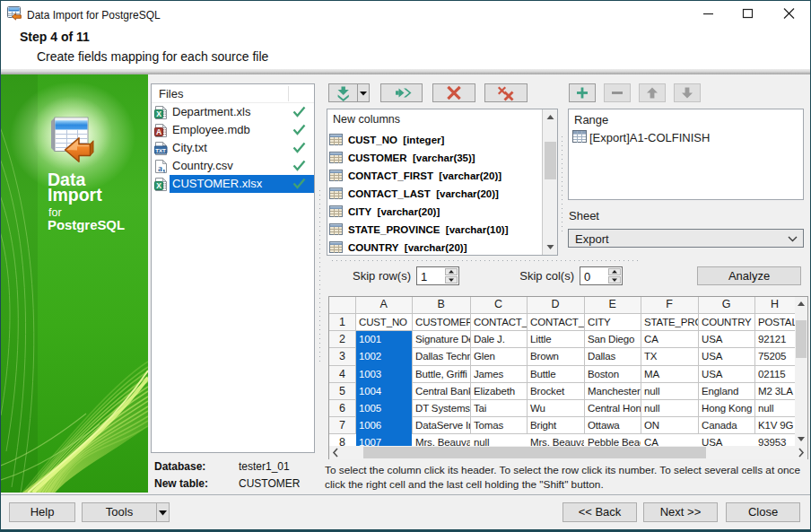  Describe the element at coordinates (161, 151) in the screenshot. I see `svg-text: TXT` at that location.